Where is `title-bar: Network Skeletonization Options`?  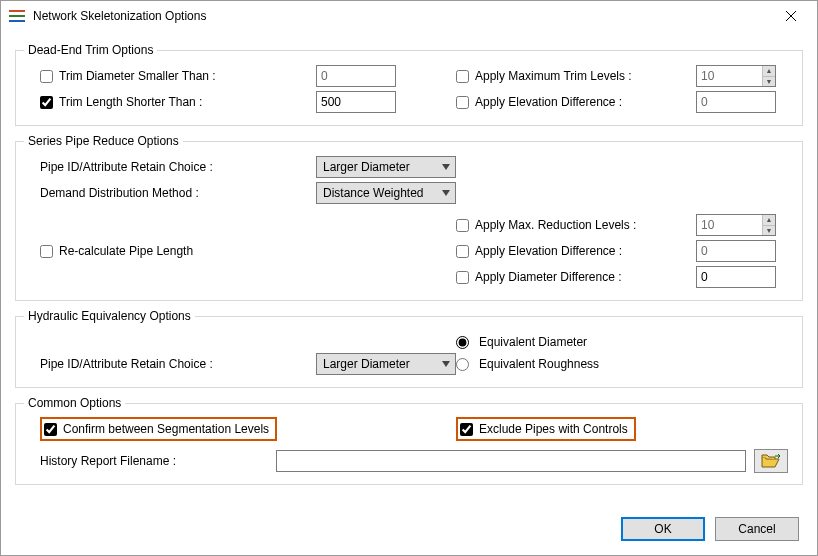 title-bar: Network Skeletonization Options is located at coordinates (409, 16).